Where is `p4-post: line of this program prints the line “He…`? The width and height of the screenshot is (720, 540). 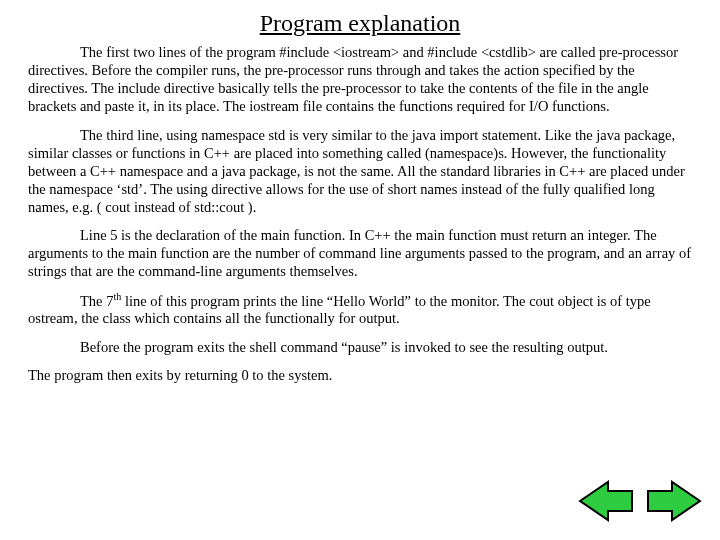 p4-post: line of this program prints the line “He… is located at coordinates (340, 309).